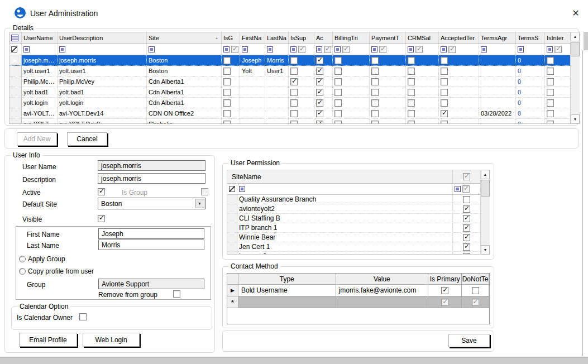 The image size is (588, 364). Describe the element at coordinates (294, 103) in the screenshot. I see `user-row: yolt.loginyolt.loginCdn Alberta10` at that location.